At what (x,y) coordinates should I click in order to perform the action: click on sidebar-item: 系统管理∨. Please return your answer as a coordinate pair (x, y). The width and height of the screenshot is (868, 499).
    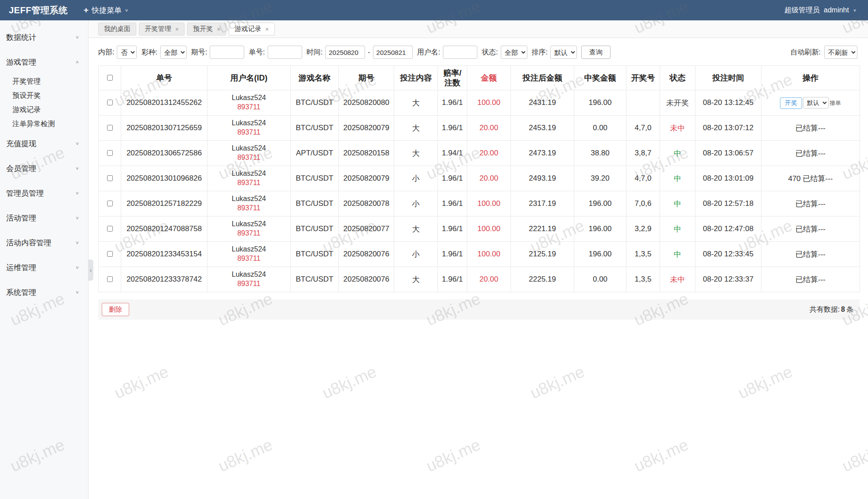
    Looking at the image, I should click on (44, 292).